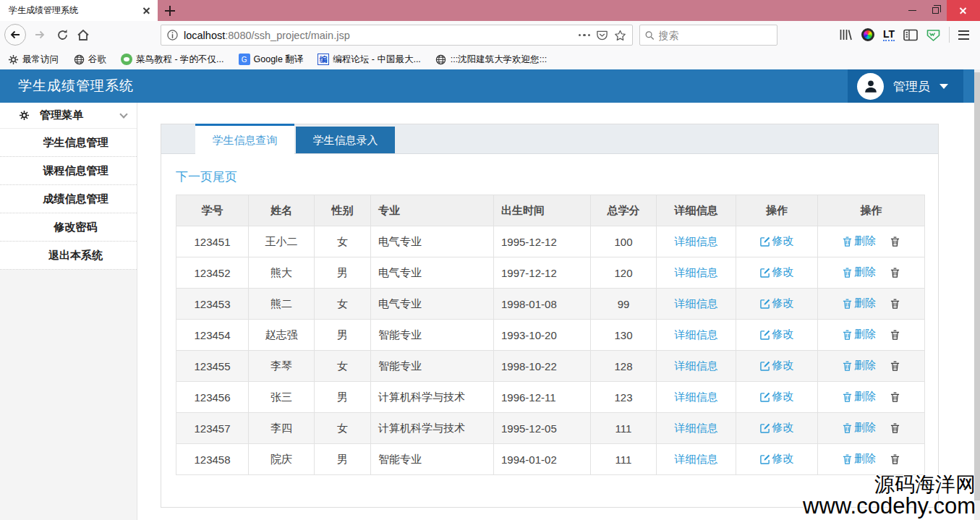  Describe the element at coordinates (491, 59) in the screenshot. I see `bookmark-sjzu: :::沈阳建筑大学欢迎您:::` at that location.